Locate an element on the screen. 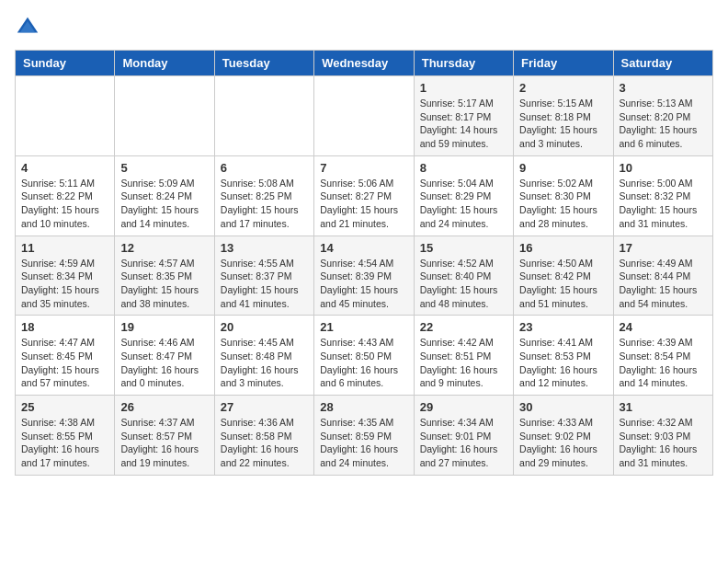 The height and width of the screenshot is (563, 728). day-info: Sunrise: 5:15 AM Sunset: 8:18 PM Dayligh… is located at coordinates (563, 123).